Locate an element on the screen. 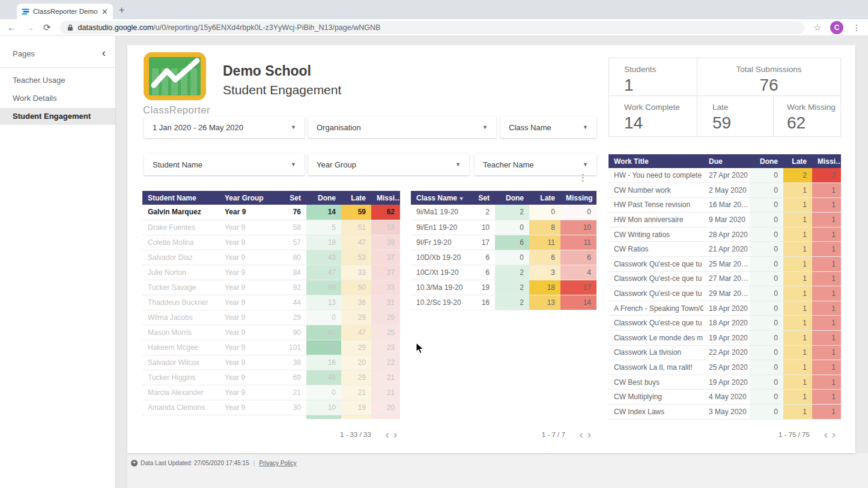 Image resolution: width=868 pixels, height=488 pixels. table-row: Julie NortonYear 984473337 is located at coordinates (272, 273).